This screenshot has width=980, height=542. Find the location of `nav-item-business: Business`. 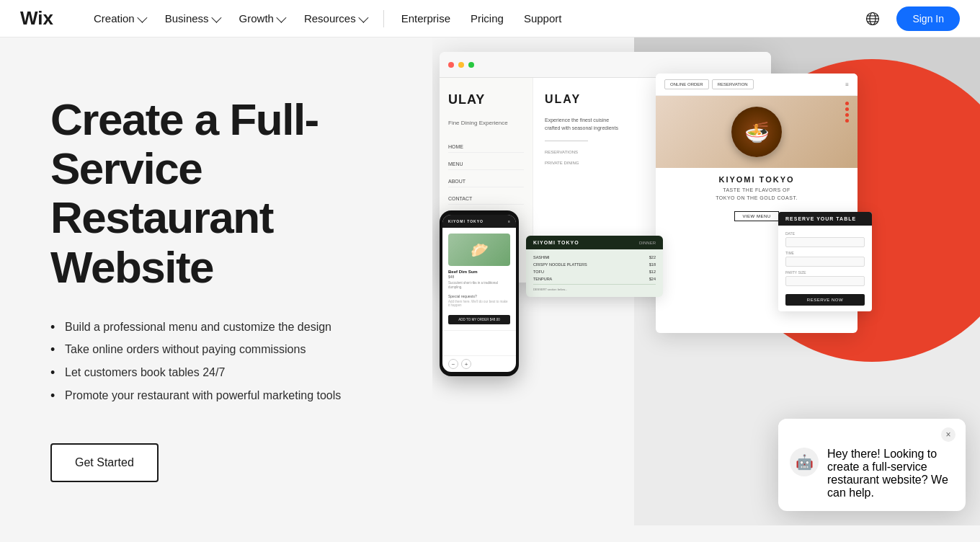

nav-item-business: Business is located at coordinates (192, 19).